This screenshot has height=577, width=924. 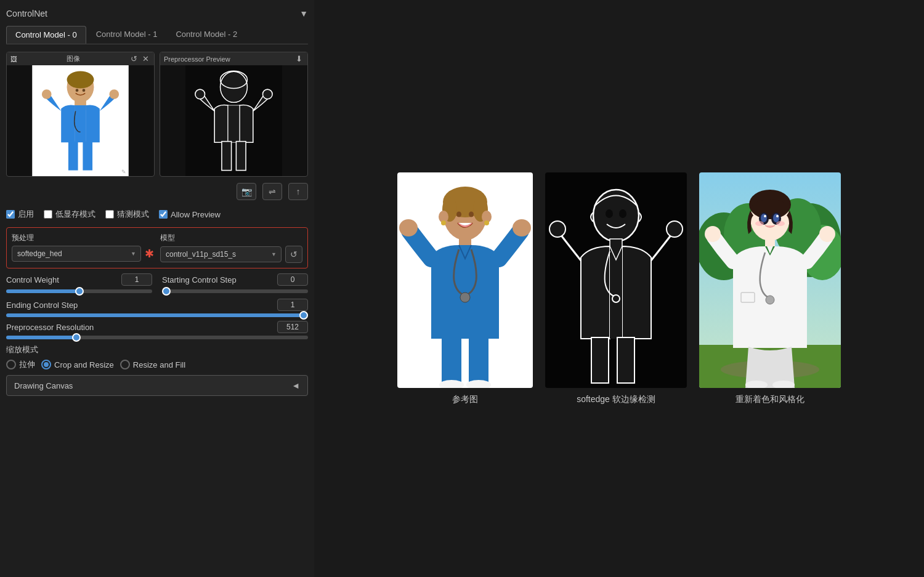 What do you see at coordinates (157, 35) in the screenshot?
I see `tab-bar: Control Model - 0 Control Model - 1 Cont…` at bounding box center [157, 35].